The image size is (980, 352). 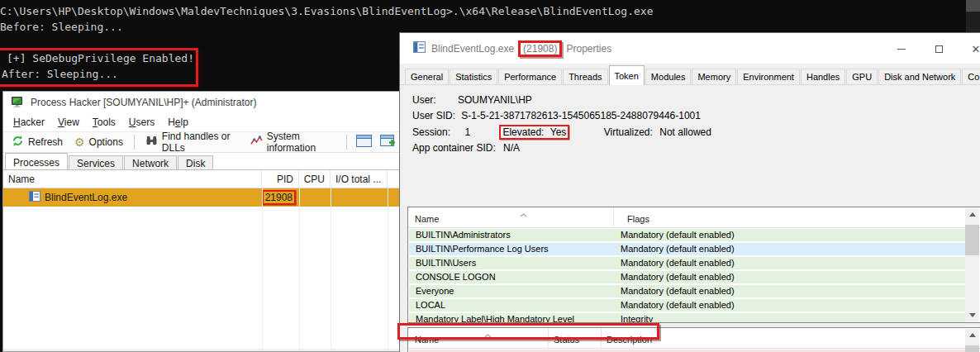 I want to click on scroll-down-icon, so click(x=972, y=316).